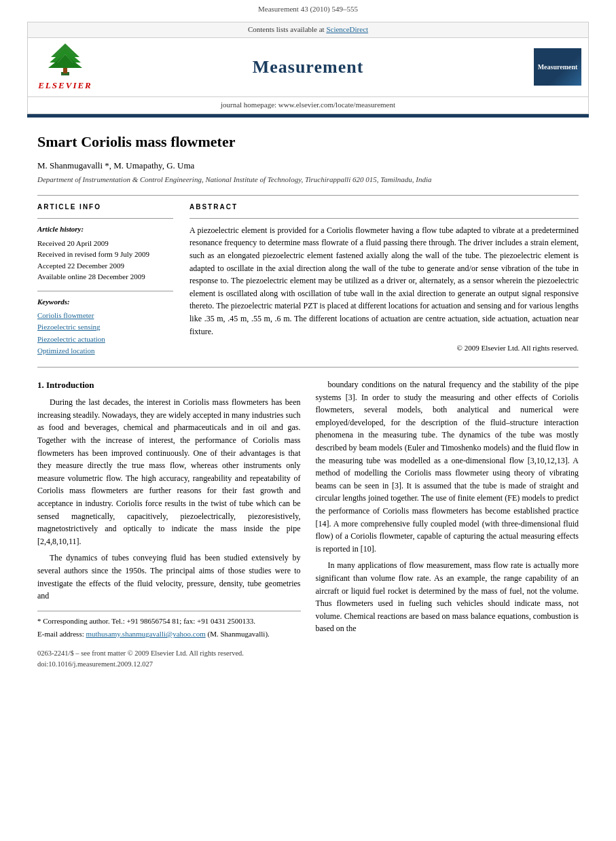  Describe the element at coordinates (384, 280) in the screenshot. I see `abstract-col: ABSTRACT A piezoelectric element is prov…` at that location.